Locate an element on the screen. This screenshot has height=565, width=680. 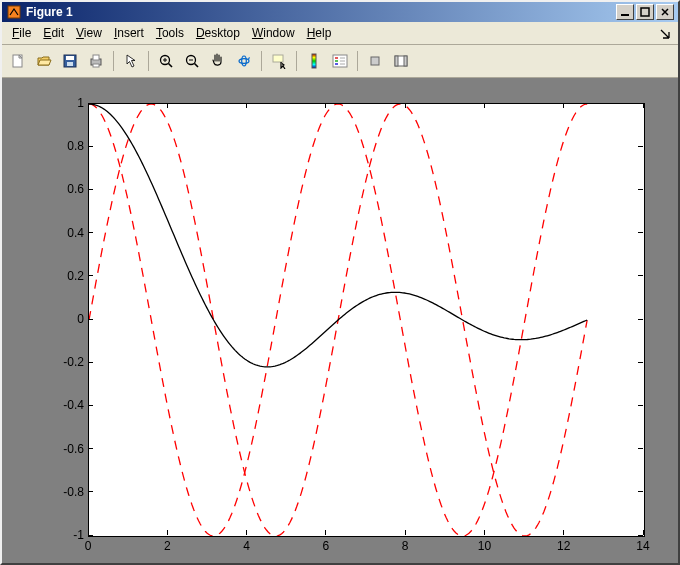
titlebar: Figure 1 is located at coordinates (340, 12).